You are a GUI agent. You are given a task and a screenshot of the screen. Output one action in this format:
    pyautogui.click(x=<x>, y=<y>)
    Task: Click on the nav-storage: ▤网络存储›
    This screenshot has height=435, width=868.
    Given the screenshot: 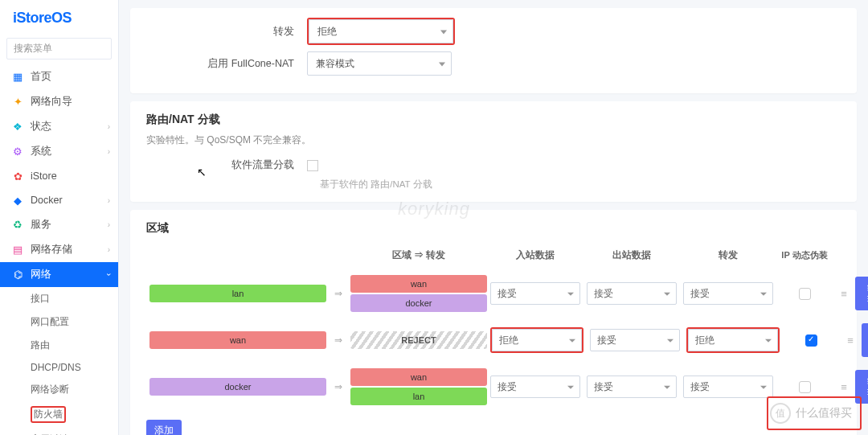 What is the action you would take?
    pyautogui.click(x=59, y=249)
    